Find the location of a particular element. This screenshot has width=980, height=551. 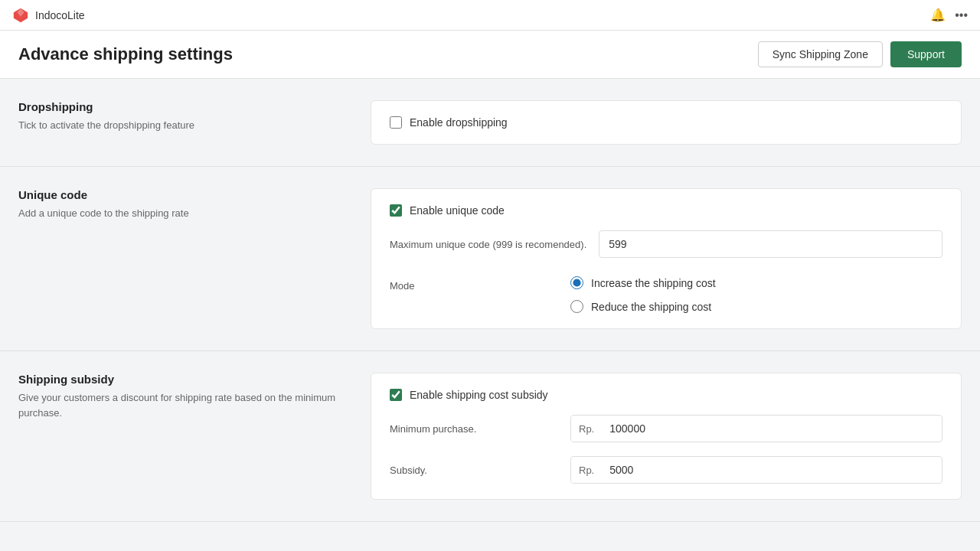

min-purchase-input-wrap: Rp. is located at coordinates (756, 429).